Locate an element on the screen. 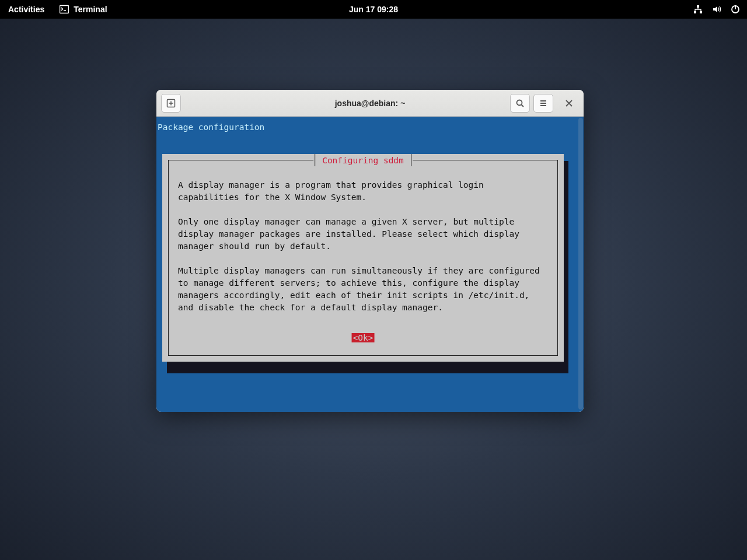 The height and width of the screenshot is (560, 747). clock: Jun 17 09:28 is located at coordinates (374, 9).